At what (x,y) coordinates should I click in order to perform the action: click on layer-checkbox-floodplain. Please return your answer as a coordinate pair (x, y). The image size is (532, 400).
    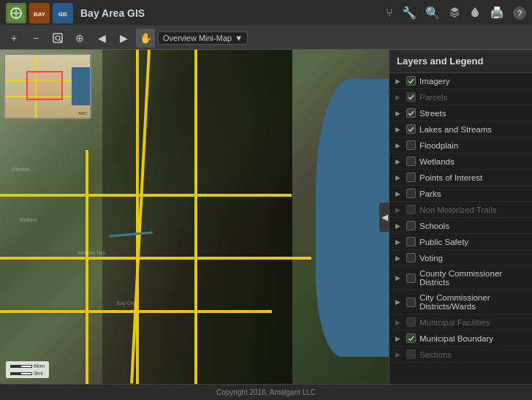
    Looking at the image, I should click on (411, 145).